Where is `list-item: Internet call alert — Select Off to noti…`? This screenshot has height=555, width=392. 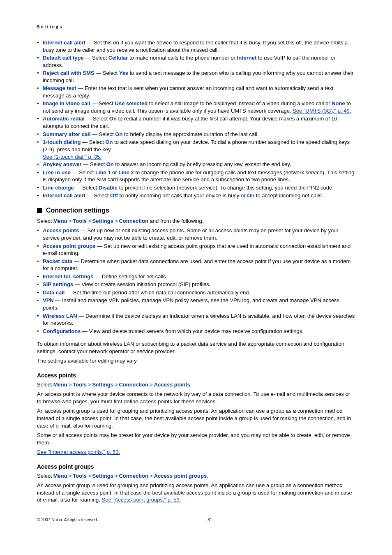
list-item: Internet call alert — Select Off to noti… is located at coordinates (196, 196).